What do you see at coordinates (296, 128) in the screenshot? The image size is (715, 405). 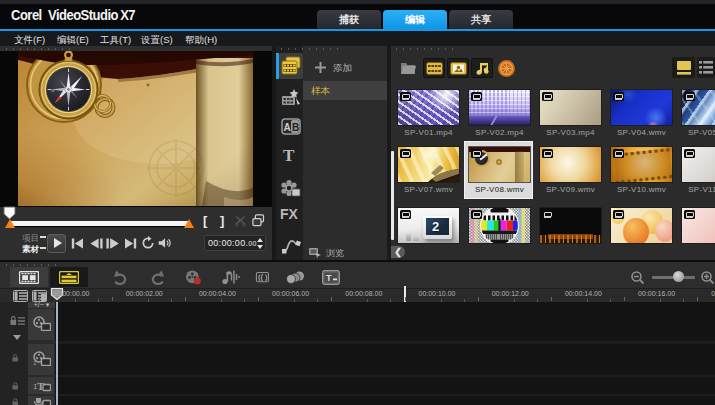 I see `svg-text: B` at bounding box center [296, 128].